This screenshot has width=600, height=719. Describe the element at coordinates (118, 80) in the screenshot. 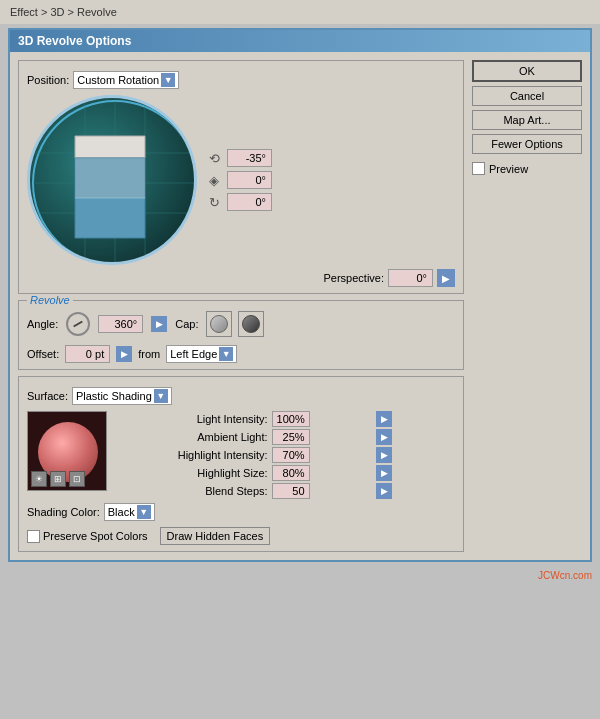

I see `position-select-value: Custom Rotation` at that location.